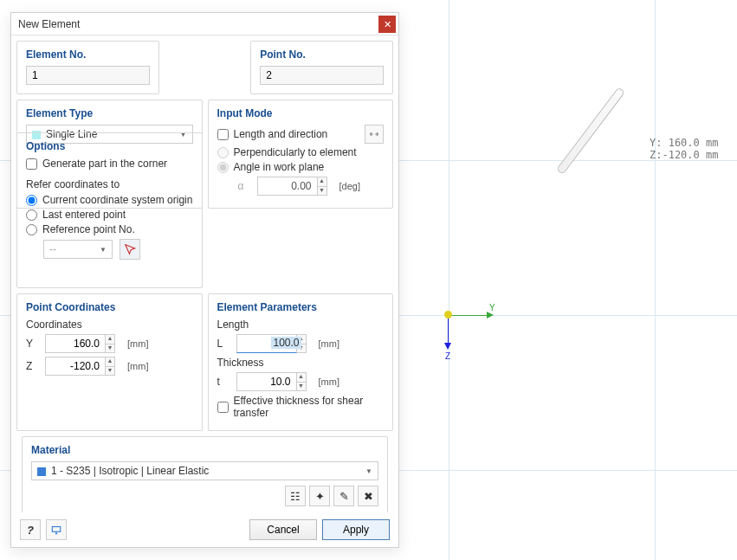 The height and width of the screenshot is (560, 737). I want to click on element-type-label: Element Type, so click(109, 113).